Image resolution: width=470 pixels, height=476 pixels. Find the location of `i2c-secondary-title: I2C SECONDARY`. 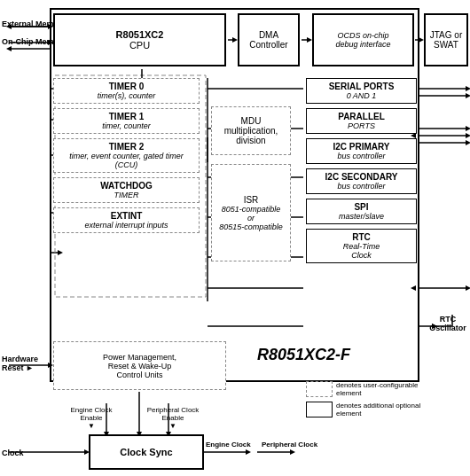

i2c-secondary-title: I2C SECONDARY is located at coordinates (362, 177).